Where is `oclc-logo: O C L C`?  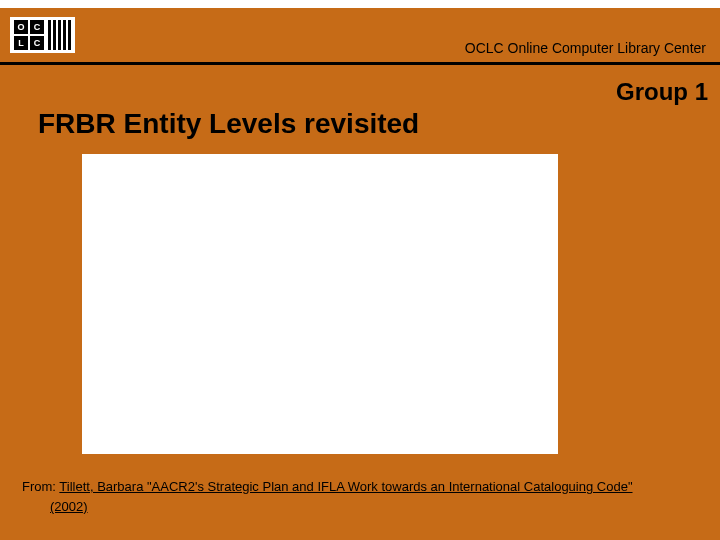 oclc-logo: O C L C is located at coordinates (42, 35).